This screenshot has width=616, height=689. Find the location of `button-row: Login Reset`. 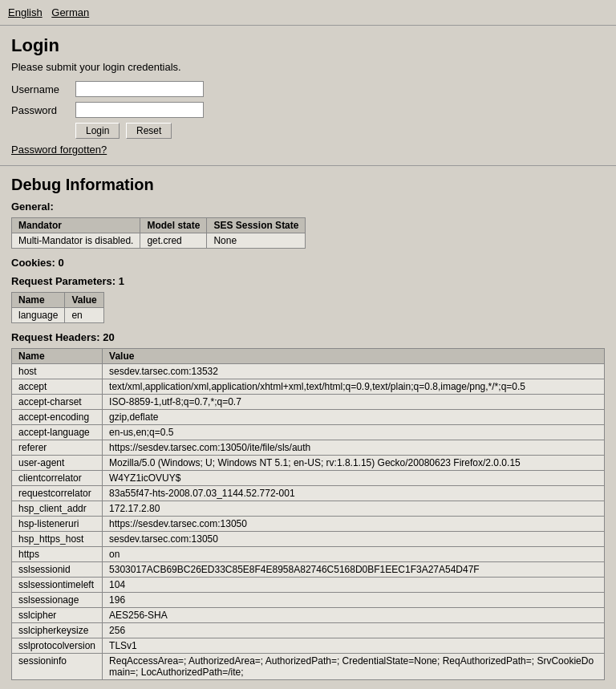

button-row: Login Reset is located at coordinates (340, 131).